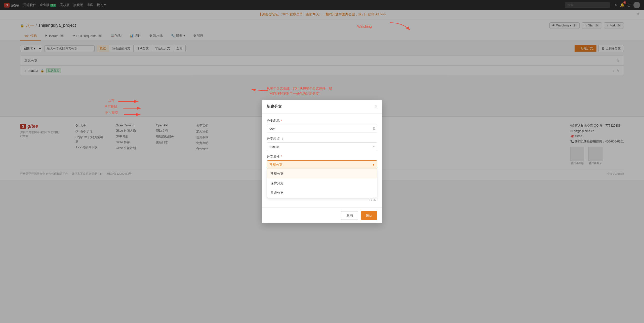 This screenshot has width=644, height=323. Describe the element at coordinates (322, 143) in the screenshot. I see `branch-start-group: 分支起点 ℹ master ▾` at that location.